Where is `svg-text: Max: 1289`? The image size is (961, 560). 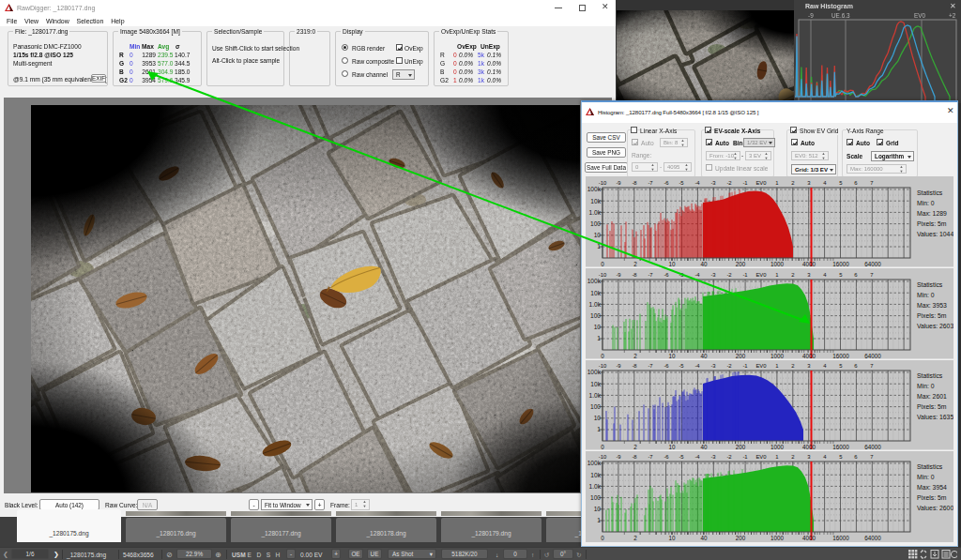
svg-text: Max: 1289 is located at coordinates (932, 214).